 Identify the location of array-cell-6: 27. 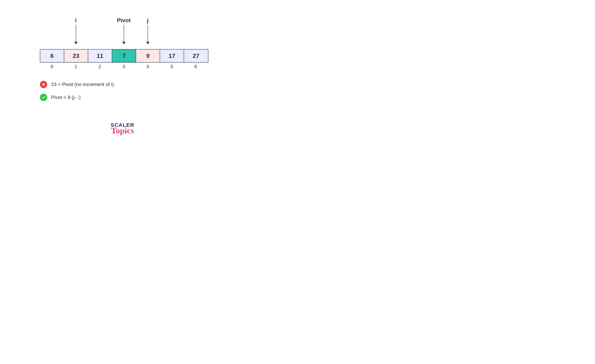
(196, 56).